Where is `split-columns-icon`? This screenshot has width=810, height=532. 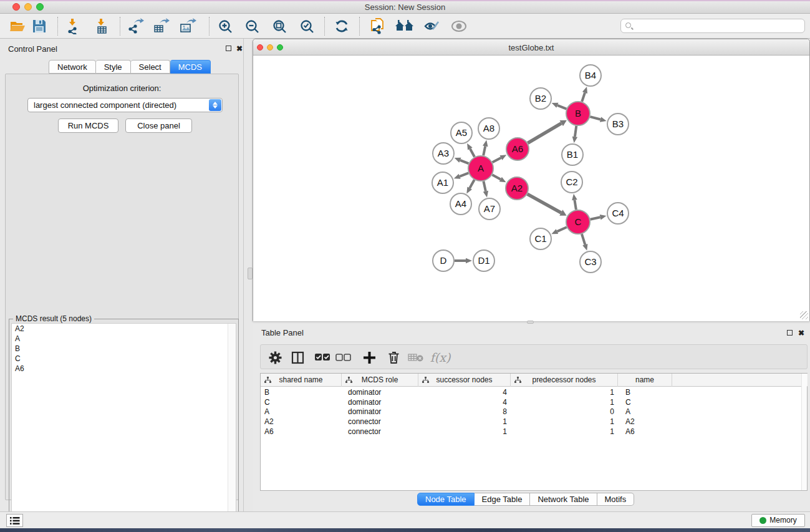
split-columns-icon is located at coordinates (297, 357).